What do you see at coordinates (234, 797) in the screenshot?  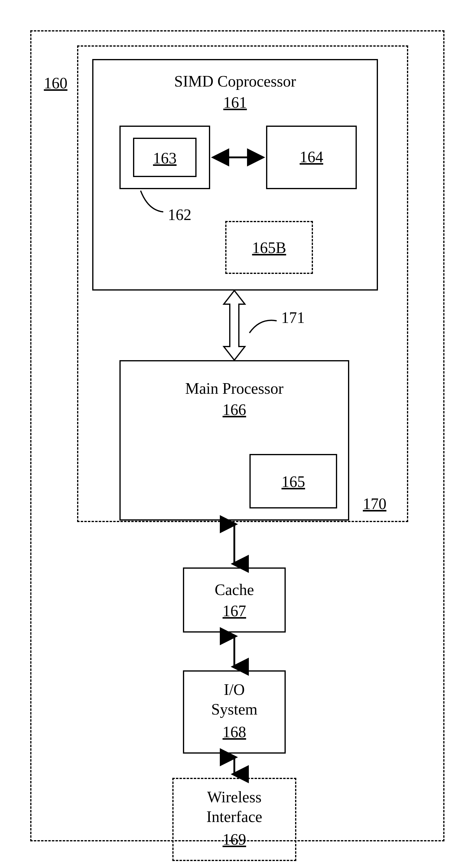 I see `wireless-interface-title1: Wireless` at bounding box center [234, 797].